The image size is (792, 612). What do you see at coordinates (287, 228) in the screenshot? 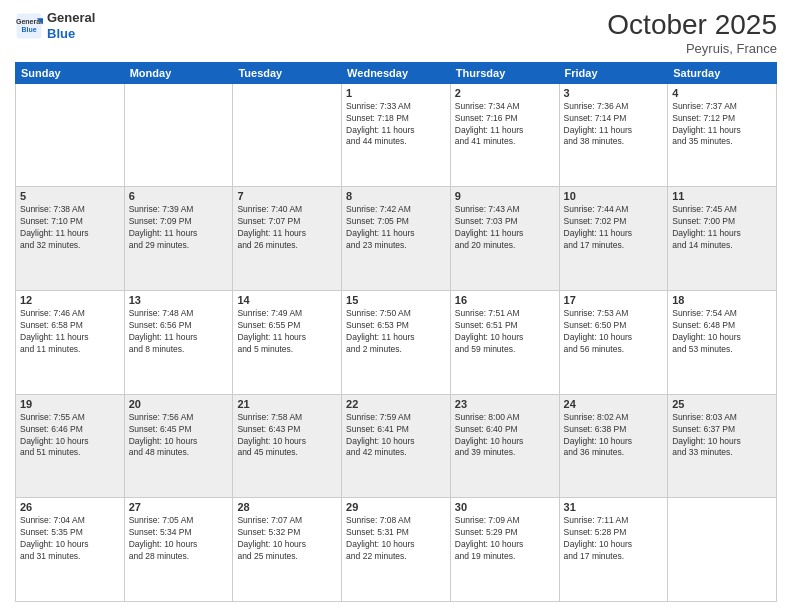
I see `day-content: Sunrise: 7:40 AM Sunset: 7:07 PM Dayligh…` at bounding box center [287, 228].